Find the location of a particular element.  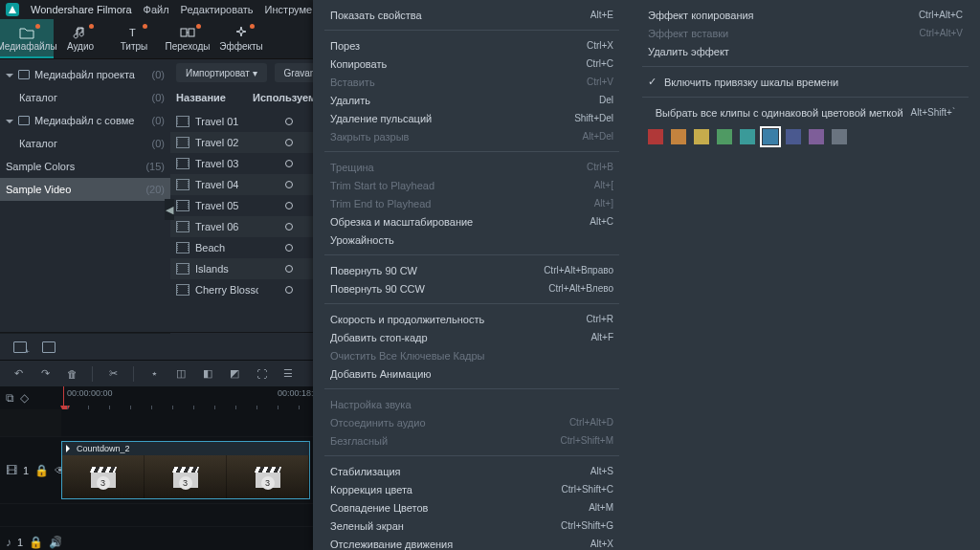

menu-item: Добавить стоп-кадрAlt+F is located at coordinates (472, 337).